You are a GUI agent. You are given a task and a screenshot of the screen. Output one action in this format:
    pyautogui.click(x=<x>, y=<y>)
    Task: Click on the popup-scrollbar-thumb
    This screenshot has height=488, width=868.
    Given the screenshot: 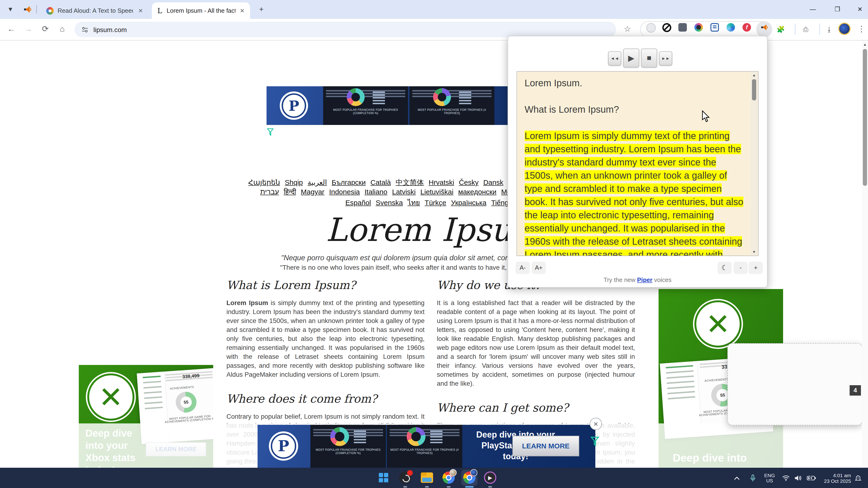 What is the action you would take?
    pyautogui.click(x=754, y=90)
    